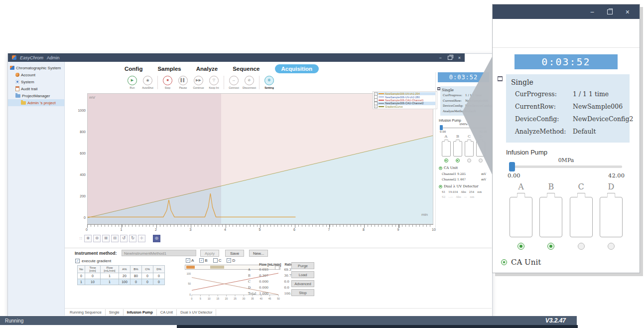  Describe the element at coordinates (121, 275) in the screenshot. I see `gradient-table: NoTime [min]Flow [mL/min]A%B%C%D%0012080…` at that location.